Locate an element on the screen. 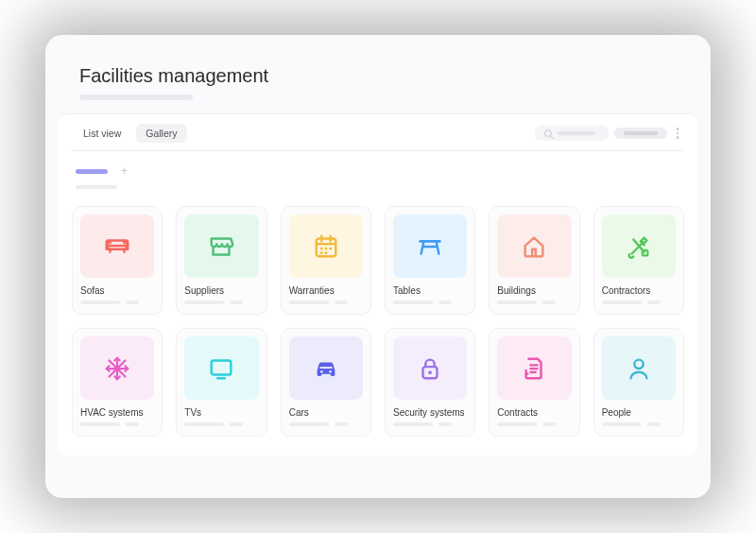 This screenshot has height=533, width=756. card-label: Buildings is located at coordinates (534, 291).